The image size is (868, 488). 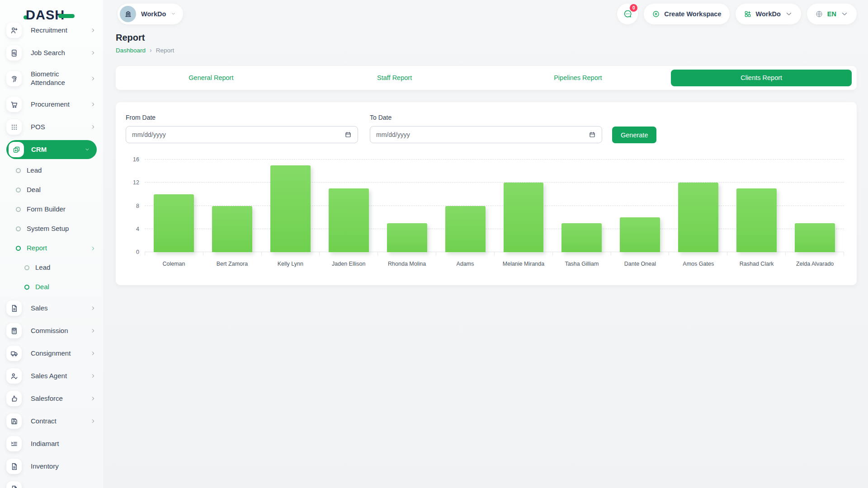 What do you see at coordinates (52, 399) in the screenshot?
I see `sidebar-item-salesforce: Salesforce` at bounding box center [52, 399].